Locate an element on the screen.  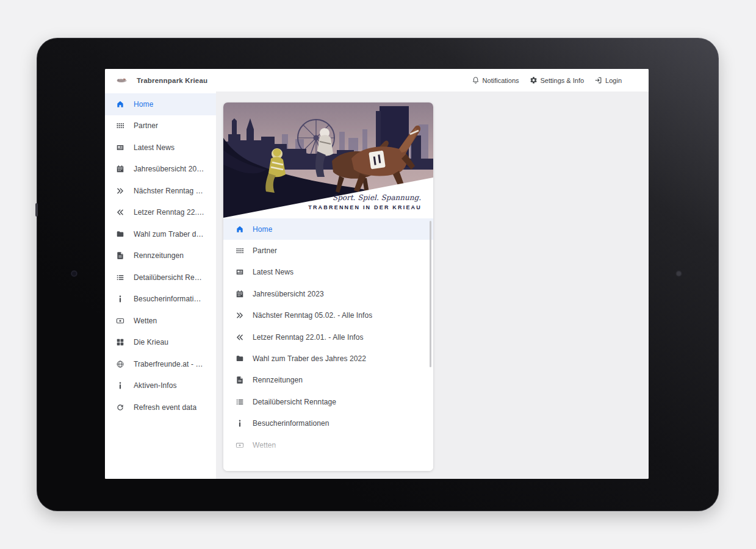
front-camera-right is located at coordinates (679, 273).